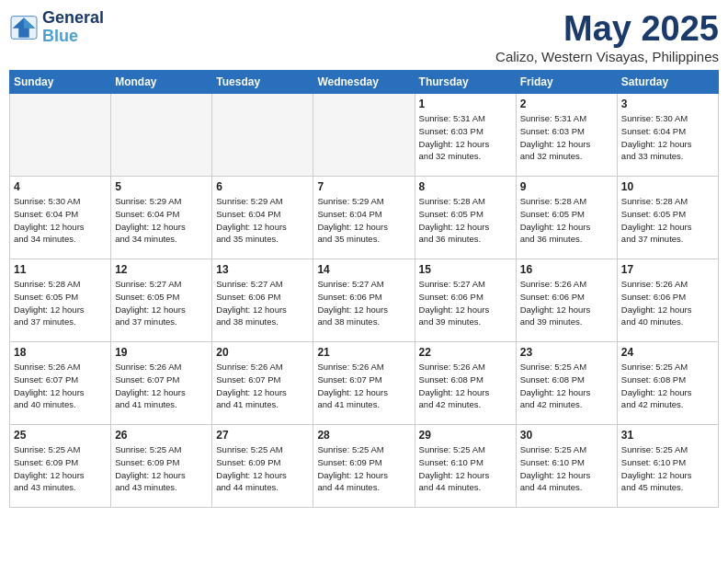 This screenshot has height=563, width=728. I want to click on calendar-cell: 22Sunrise: 5:26 AM Sunset: 6:08 PM Dayli…, so click(465, 384).